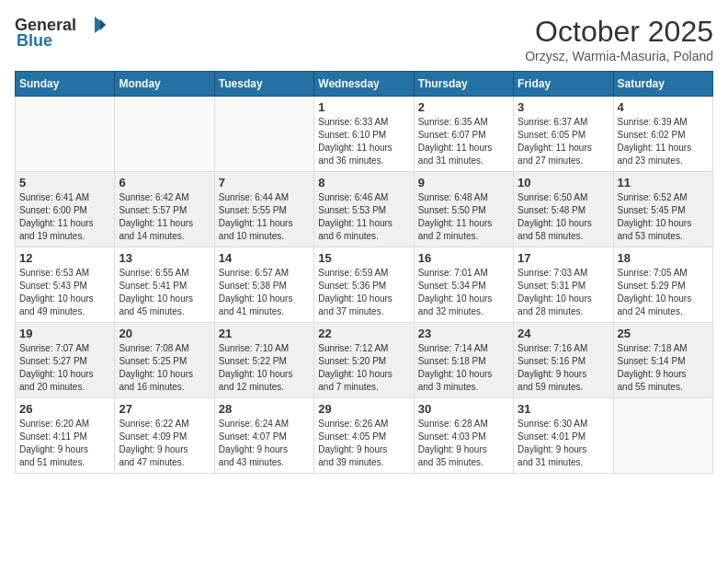 Image resolution: width=728 pixels, height=563 pixels. Describe the element at coordinates (663, 285) in the screenshot. I see `calendar-cell: 18Sunrise: 7:05 AMSunset: 5:29 PMDayligh…` at that location.